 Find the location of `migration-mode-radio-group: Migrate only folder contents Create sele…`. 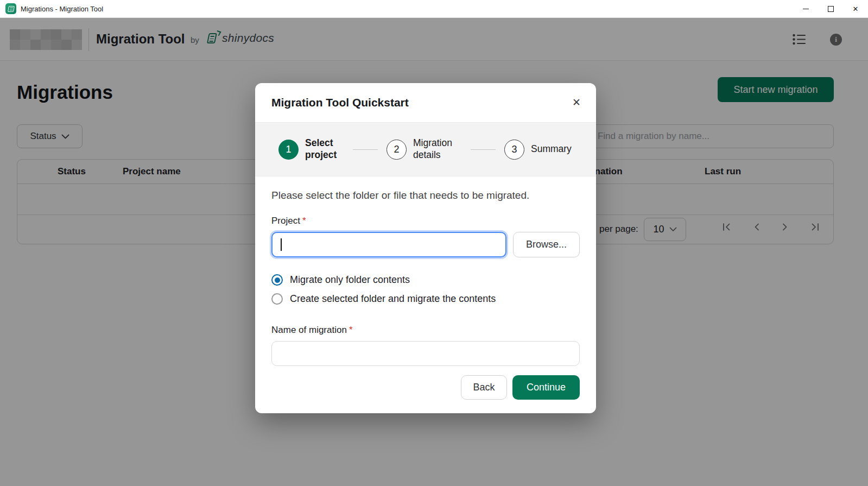

migration-mode-radio-group: Migrate only folder contents Create sele… is located at coordinates (426, 289).